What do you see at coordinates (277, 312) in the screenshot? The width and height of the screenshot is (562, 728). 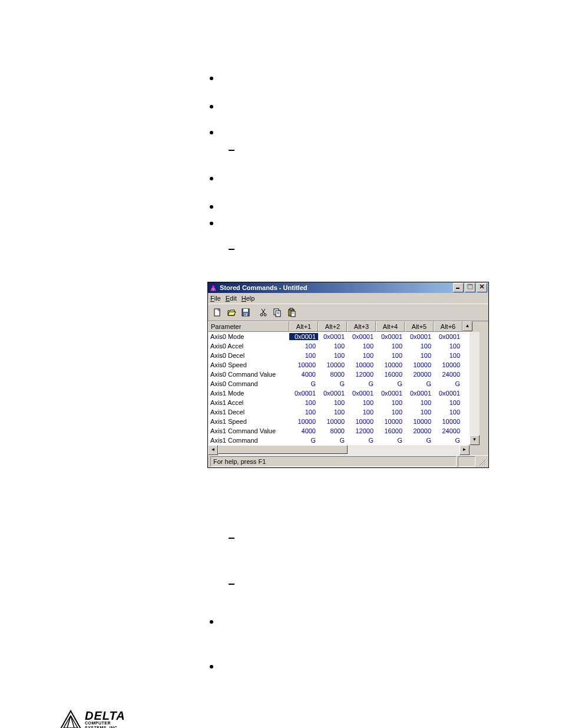 I see `copy-button` at bounding box center [277, 312].